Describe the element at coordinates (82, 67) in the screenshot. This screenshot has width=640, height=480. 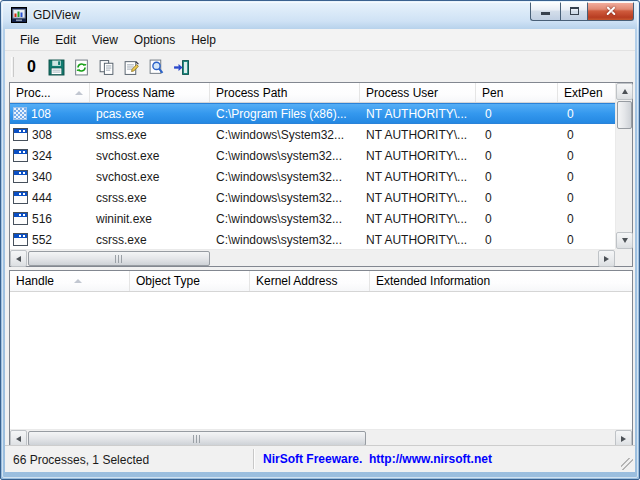
I see `refresh-button` at that location.